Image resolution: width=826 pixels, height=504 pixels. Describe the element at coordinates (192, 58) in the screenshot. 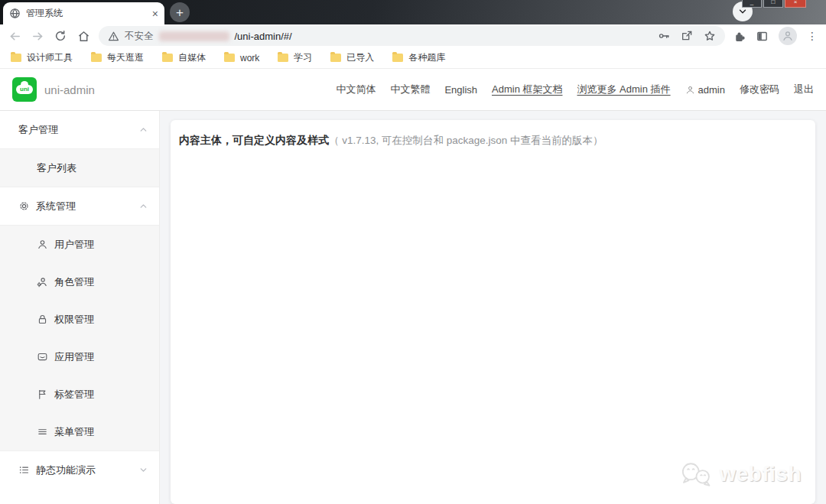

I see `bookmark-label: 自媒体` at that location.